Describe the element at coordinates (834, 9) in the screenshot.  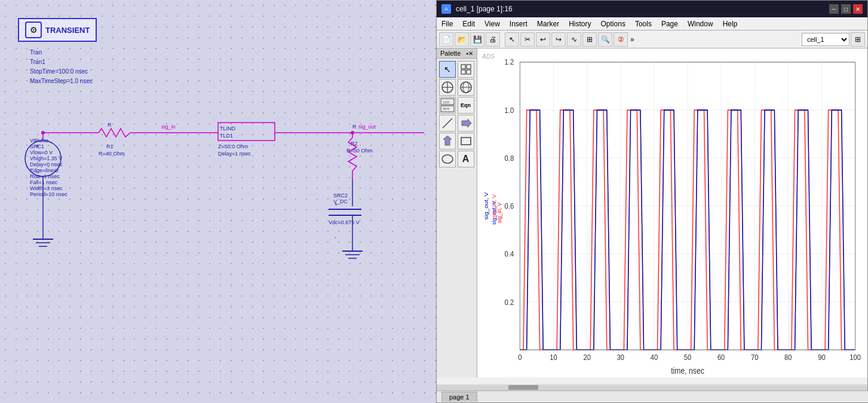
I see `minimize-button: ─` at that location.